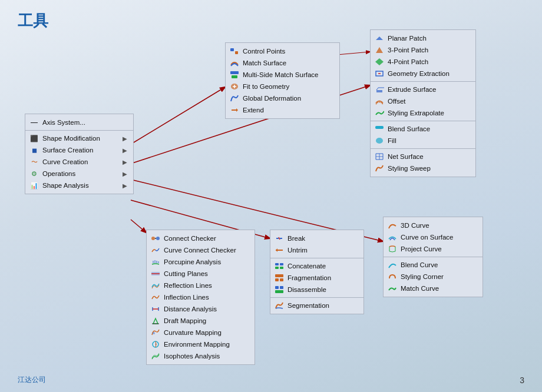 The width and height of the screenshot is (542, 392). What do you see at coordinates (317, 278) in the screenshot?
I see `fragmentation-item: Fragmentation` at bounding box center [317, 278].